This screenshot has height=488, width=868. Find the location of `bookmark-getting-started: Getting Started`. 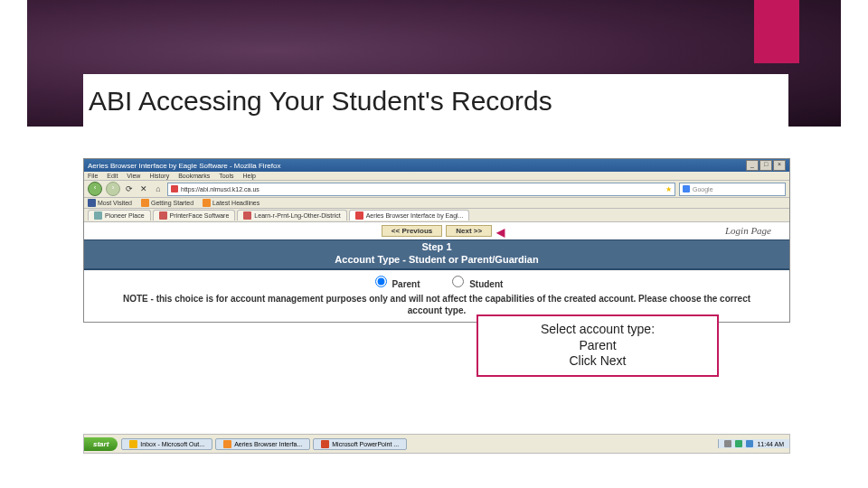

bookmark-getting-started: Getting Started is located at coordinates (167, 202).